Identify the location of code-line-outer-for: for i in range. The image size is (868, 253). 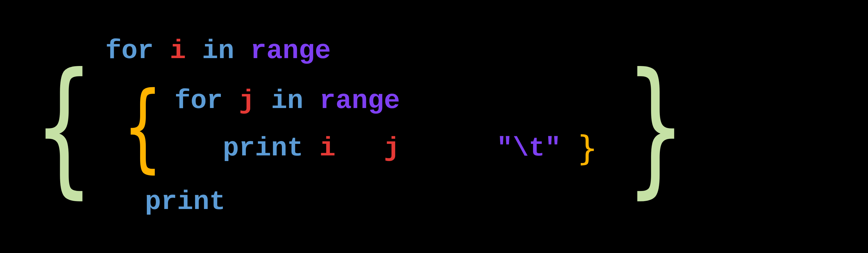
(356, 51).